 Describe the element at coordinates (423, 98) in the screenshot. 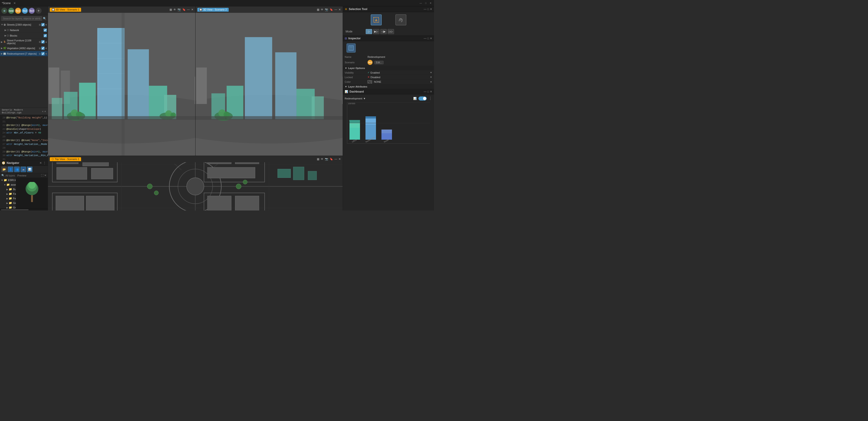

I see `dashboard-toggle` at that location.